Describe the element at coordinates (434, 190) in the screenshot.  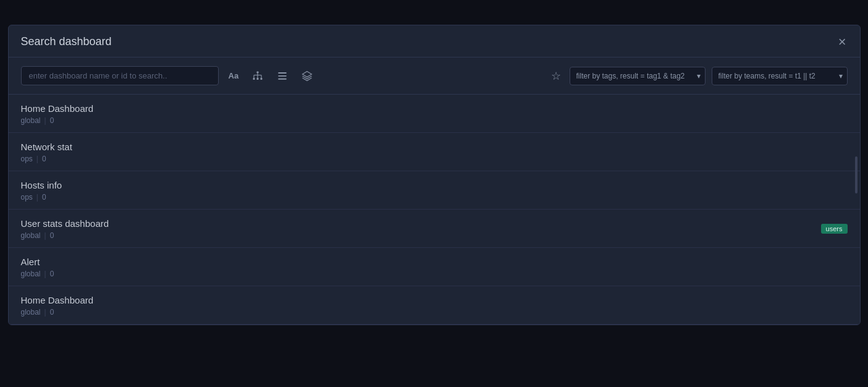
I see `dashboard-item: Hosts infoops|0` at that location.